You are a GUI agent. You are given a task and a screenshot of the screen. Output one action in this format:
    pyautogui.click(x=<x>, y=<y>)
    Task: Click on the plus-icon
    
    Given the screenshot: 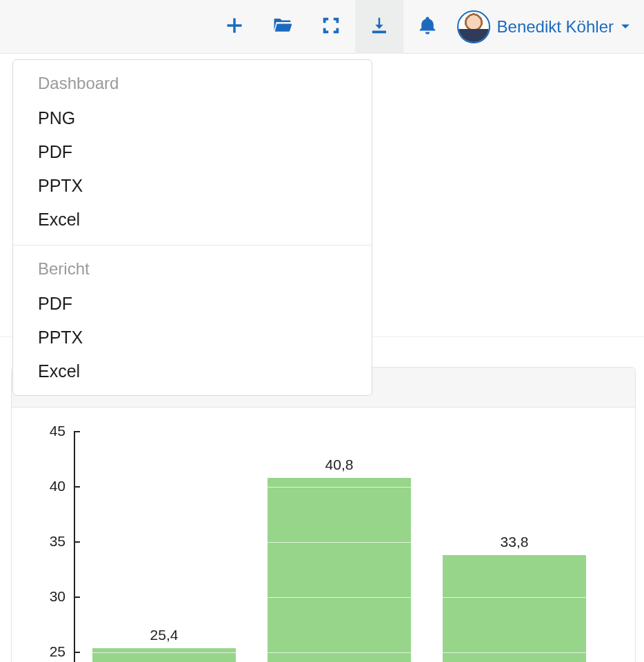 What is the action you would take?
    pyautogui.click(x=234, y=27)
    